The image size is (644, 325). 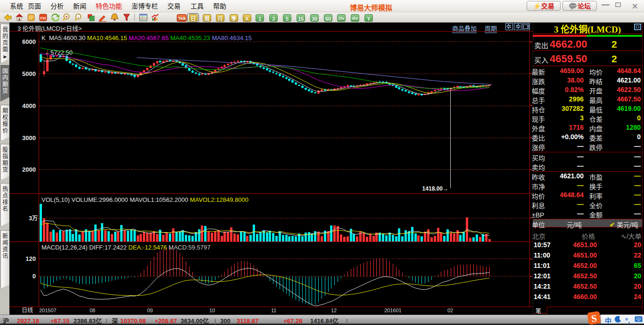 What do you see at coordinates (27, 309) in the screenshot?
I see `svg-text: 日线` at bounding box center [27, 309].